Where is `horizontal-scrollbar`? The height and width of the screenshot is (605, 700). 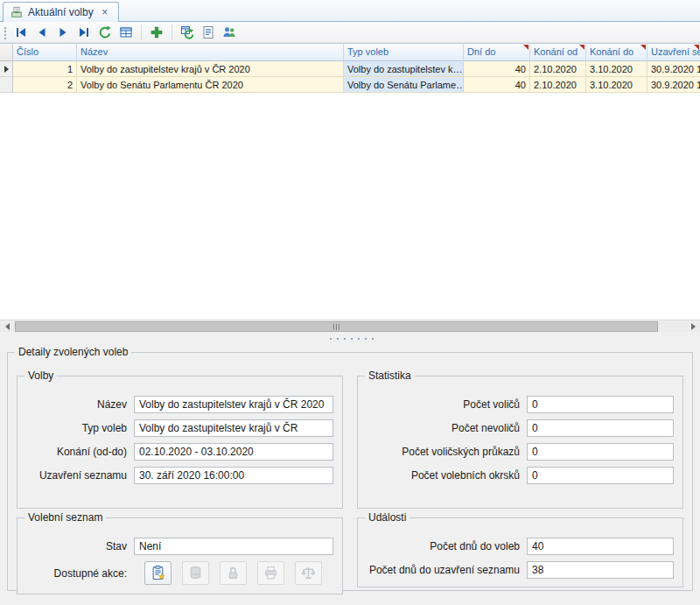 horizontal-scrollbar is located at coordinates (350, 326).